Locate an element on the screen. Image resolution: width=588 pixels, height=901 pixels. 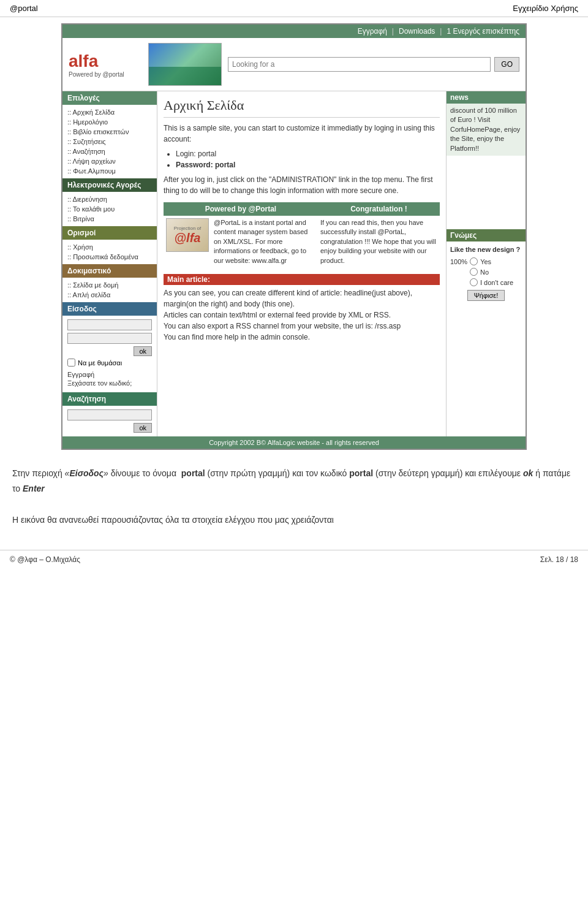
remember-me-checkbox is located at coordinates (71, 363).